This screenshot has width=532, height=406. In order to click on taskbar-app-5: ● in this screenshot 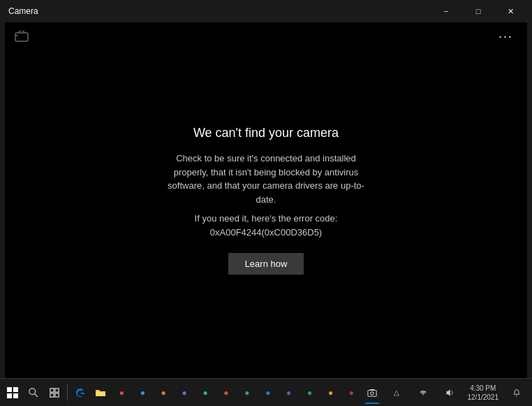, I will do `click(205, 393)`.